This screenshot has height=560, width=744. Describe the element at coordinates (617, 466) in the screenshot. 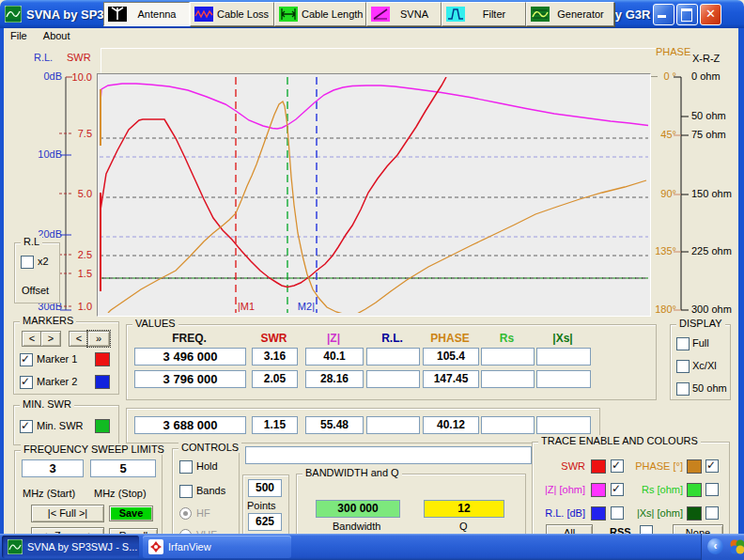

I see `trace-swr-checkbox` at that location.